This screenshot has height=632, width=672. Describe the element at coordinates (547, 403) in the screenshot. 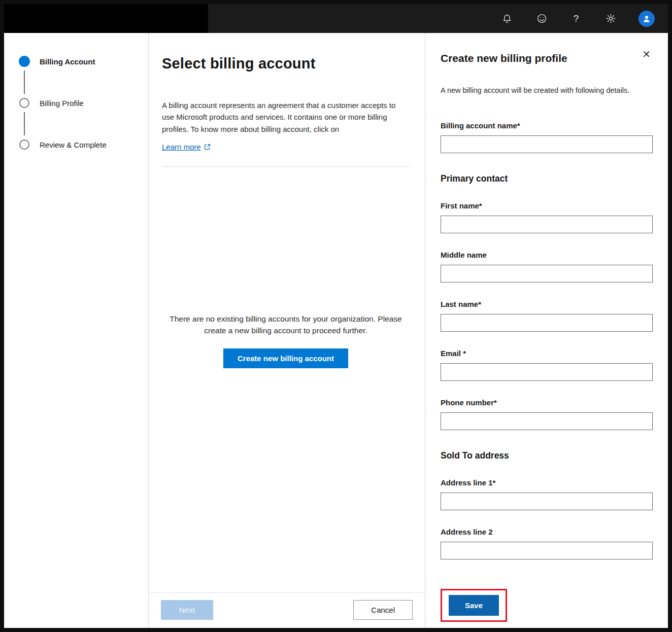

I see `phone-number-label: Phone number*` at that location.